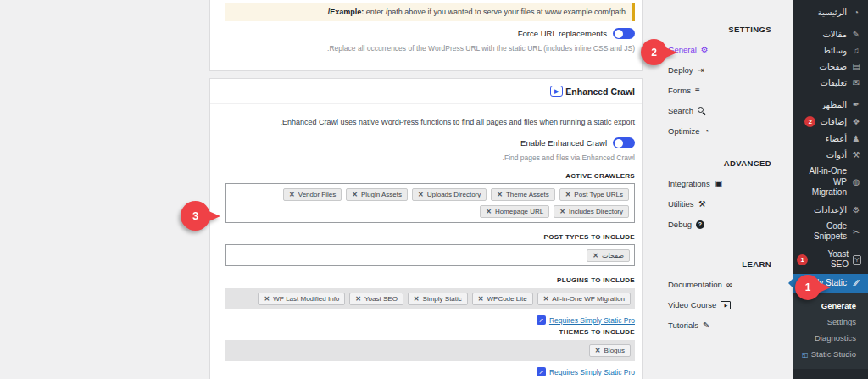 This screenshot has height=379, width=868. I want to click on menu-item-utilities: Utilities ⚒, so click(720, 203).